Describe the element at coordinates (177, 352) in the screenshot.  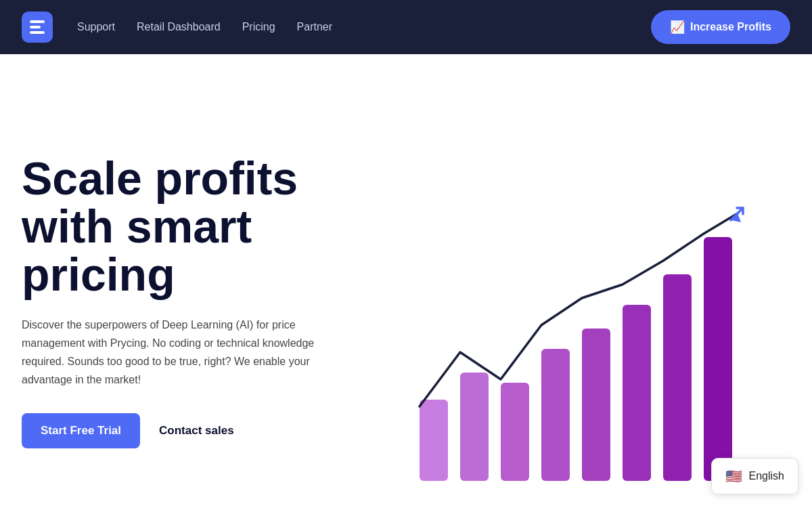
I see `hero-subtext: Discover the superpowers of Deep Learnin…` at that location.